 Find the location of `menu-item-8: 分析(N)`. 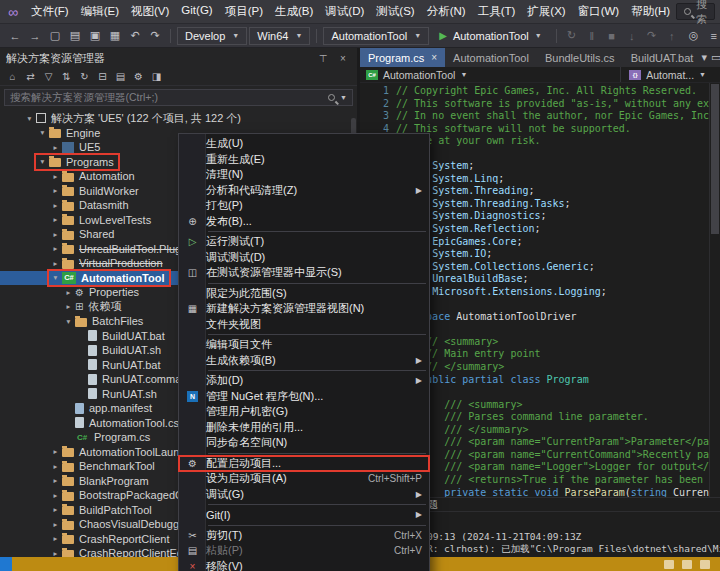

menu-item-8: 分析(N) is located at coordinates (446, 12).